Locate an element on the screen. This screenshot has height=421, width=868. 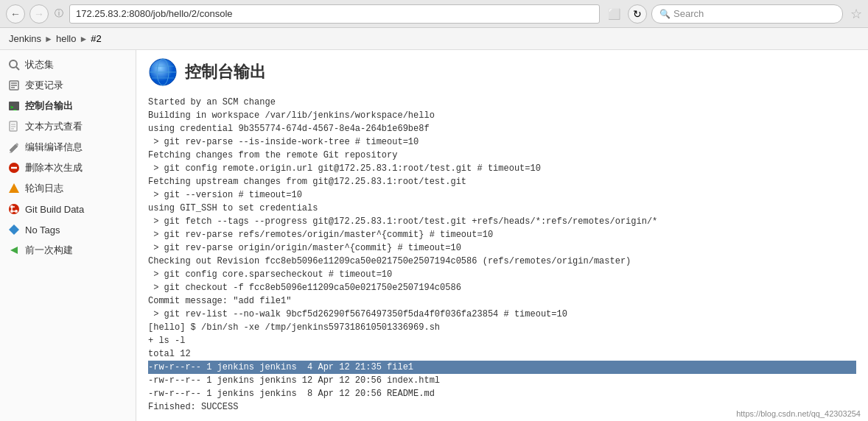
changes-icon is located at coordinates (14, 85).